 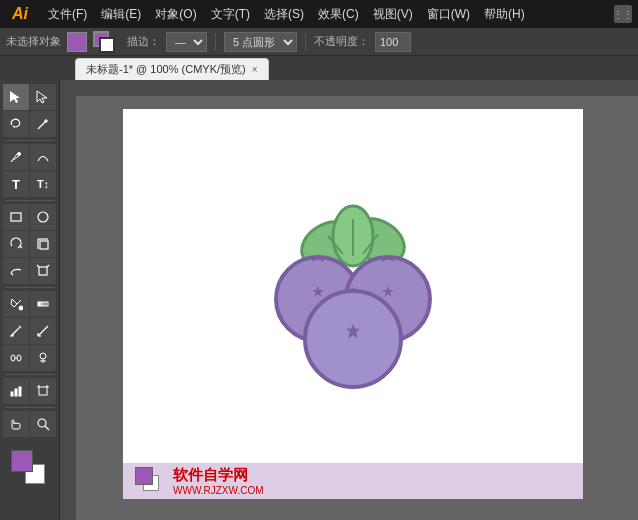 I want to click on tab-title: 未标题-1* @ 100% (CMYK/预览), so click(x=166, y=70).